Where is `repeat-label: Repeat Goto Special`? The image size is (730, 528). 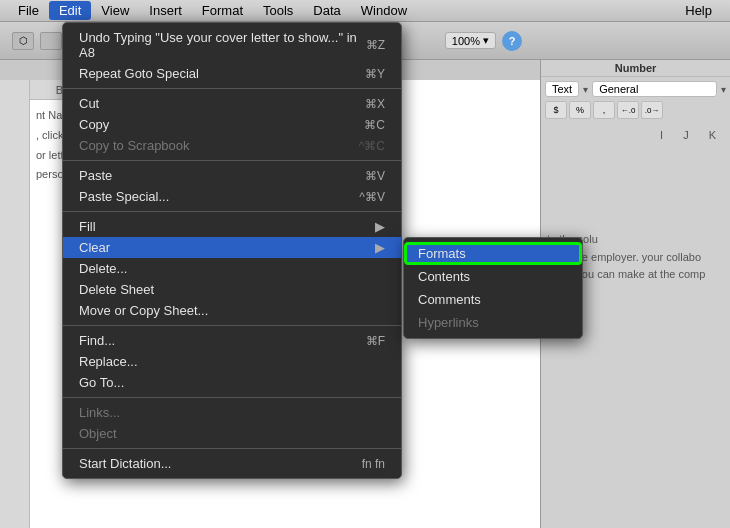
repeat-label: Repeat Goto Special is located at coordinates (139, 74).